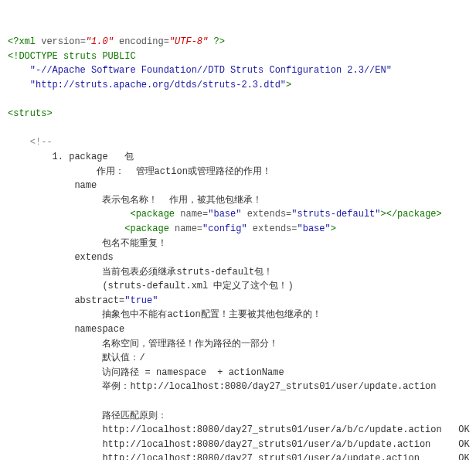  What do you see at coordinates (66, 329) in the screenshot?
I see `comment-line: namespace` at bounding box center [66, 329].